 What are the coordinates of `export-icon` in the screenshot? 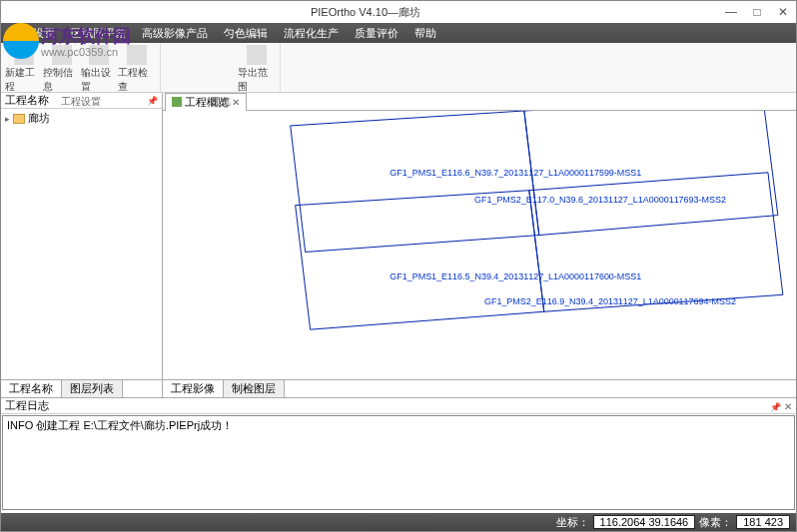 It's located at (257, 55).